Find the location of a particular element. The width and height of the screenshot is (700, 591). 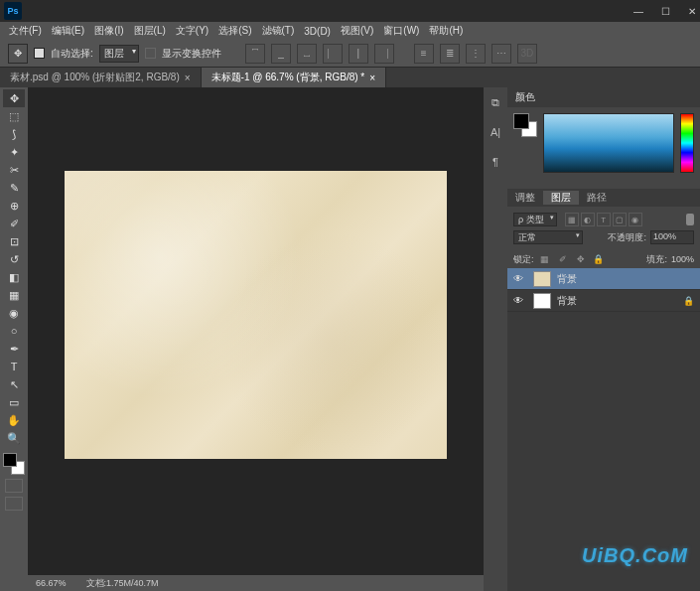

auto-select-dropdown: 图层 is located at coordinates (119, 54).